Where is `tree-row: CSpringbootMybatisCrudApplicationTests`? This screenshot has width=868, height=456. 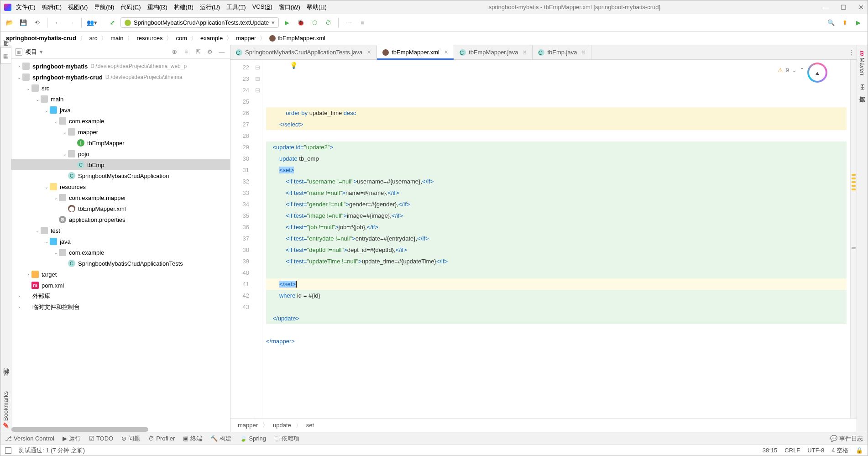
tree-row: CSpringbootMybatisCrudApplicationTests is located at coordinates (120, 263).